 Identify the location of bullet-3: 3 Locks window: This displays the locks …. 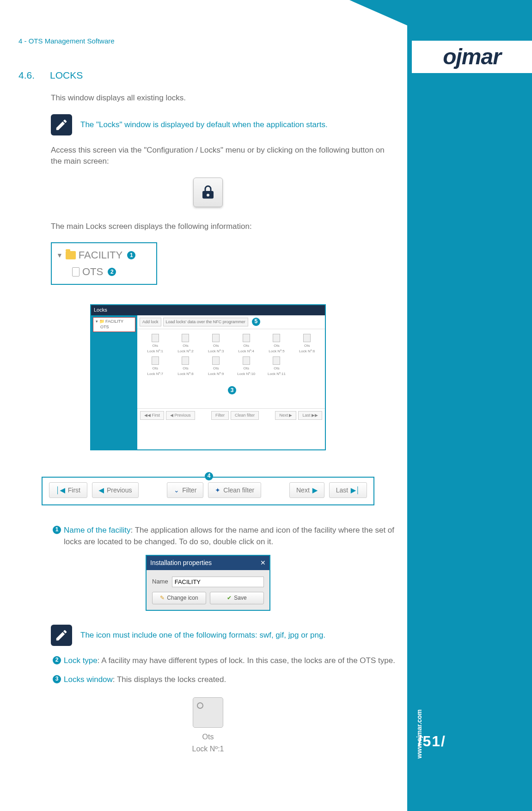
(224, 680).